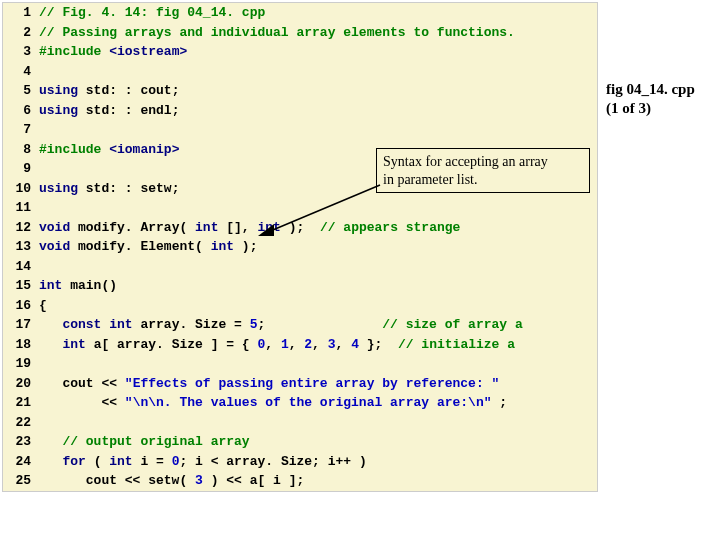  I want to click on token: );, so click(304, 228).